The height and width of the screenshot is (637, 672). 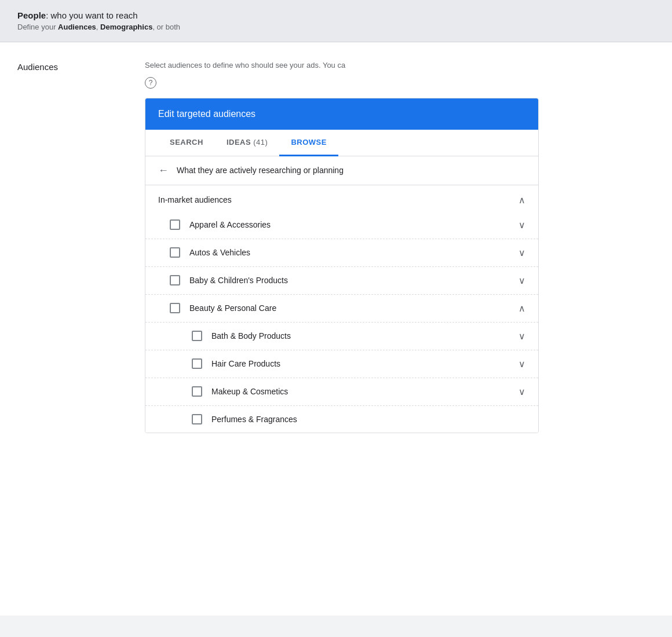 What do you see at coordinates (342, 171) in the screenshot?
I see `back-row: ← What they are actively researching or …` at bounding box center [342, 171].